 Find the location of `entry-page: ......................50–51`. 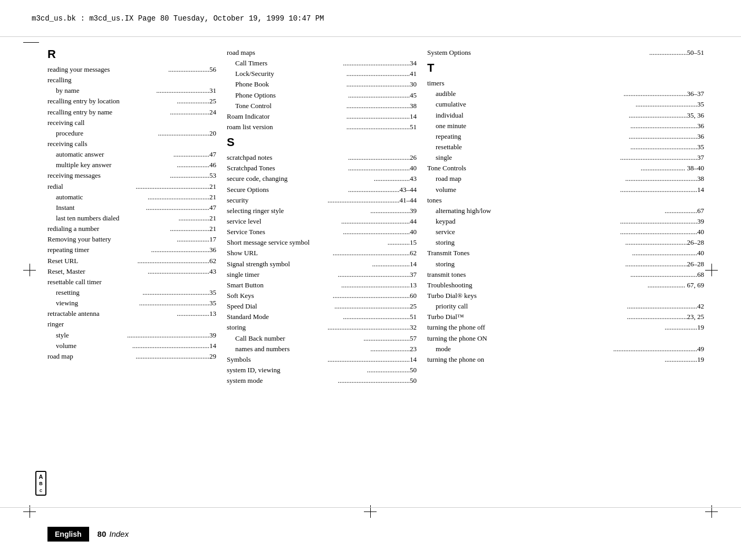

entry-page: ......................50–51 is located at coordinates (677, 53).